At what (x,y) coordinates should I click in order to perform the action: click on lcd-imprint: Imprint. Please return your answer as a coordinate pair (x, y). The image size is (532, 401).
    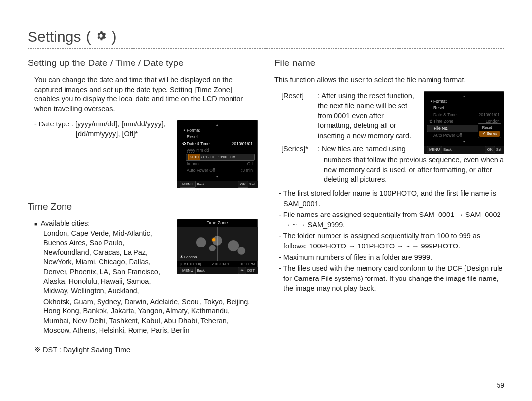
    Looking at the image, I should click on (216, 164).